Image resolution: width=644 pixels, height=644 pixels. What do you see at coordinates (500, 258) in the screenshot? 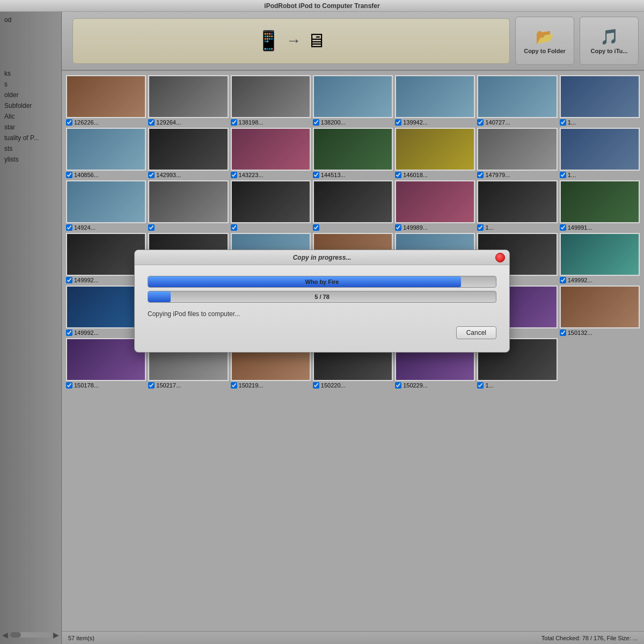
I see `modal-close-button` at bounding box center [500, 258].